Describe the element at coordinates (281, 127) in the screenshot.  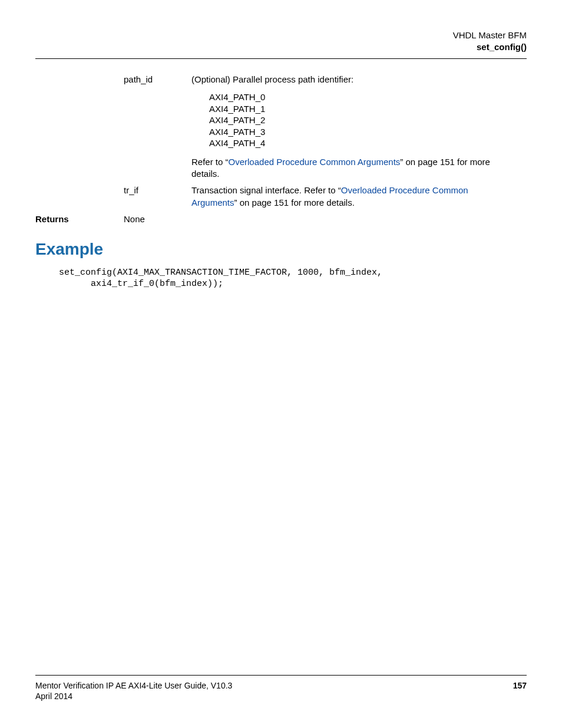
I see `param-row-path-id: path_id (Optional) Parallel process path…` at that location.